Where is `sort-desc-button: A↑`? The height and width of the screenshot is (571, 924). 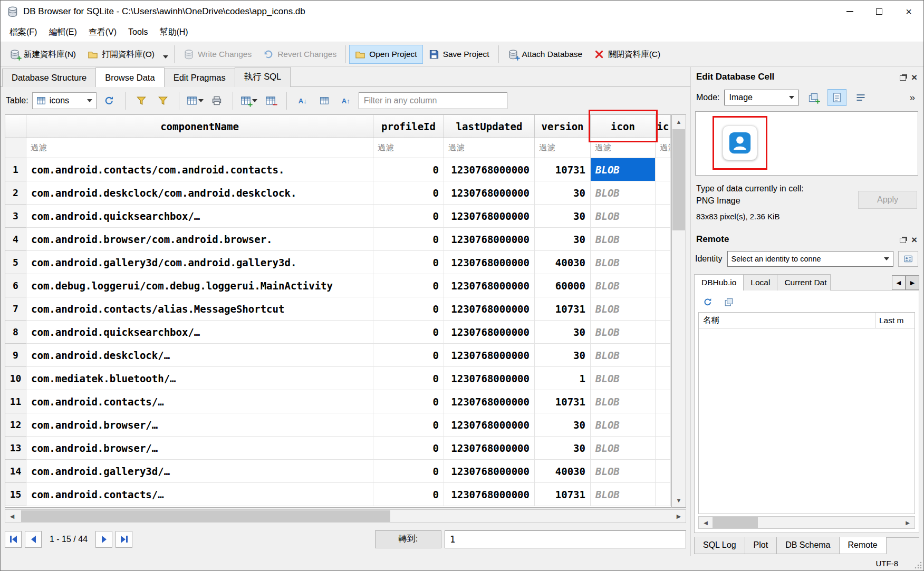
sort-desc-button: A↑ is located at coordinates (346, 101).